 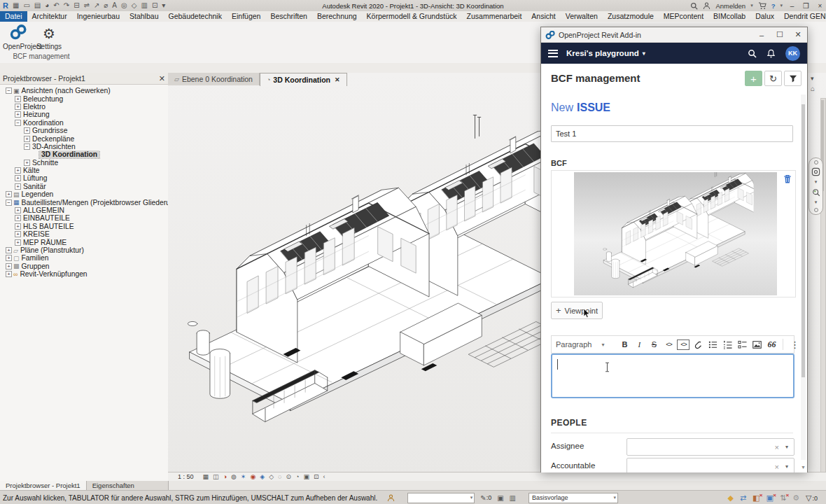 What do you see at coordinates (144, 17) in the screenshot?
I see `ribbon-tab-stahlbau: Stahlbau` at bounding box center [144, 17].